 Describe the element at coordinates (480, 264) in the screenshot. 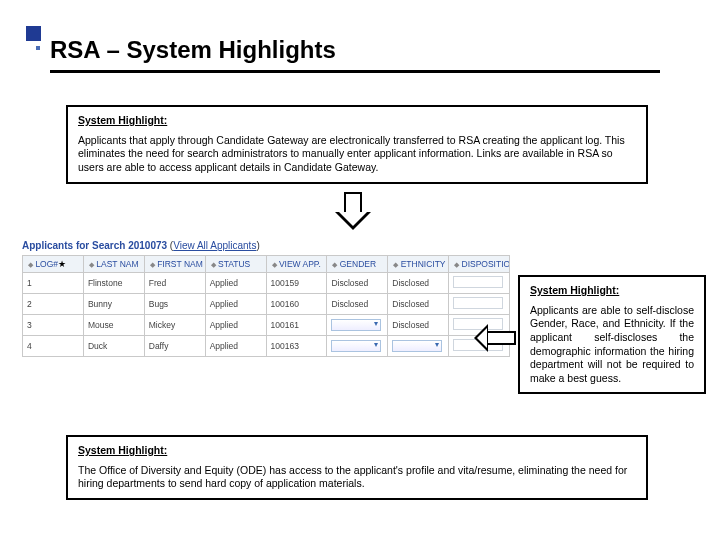

I see `col-dispo: ◆ DISPOSITIO` at that location.